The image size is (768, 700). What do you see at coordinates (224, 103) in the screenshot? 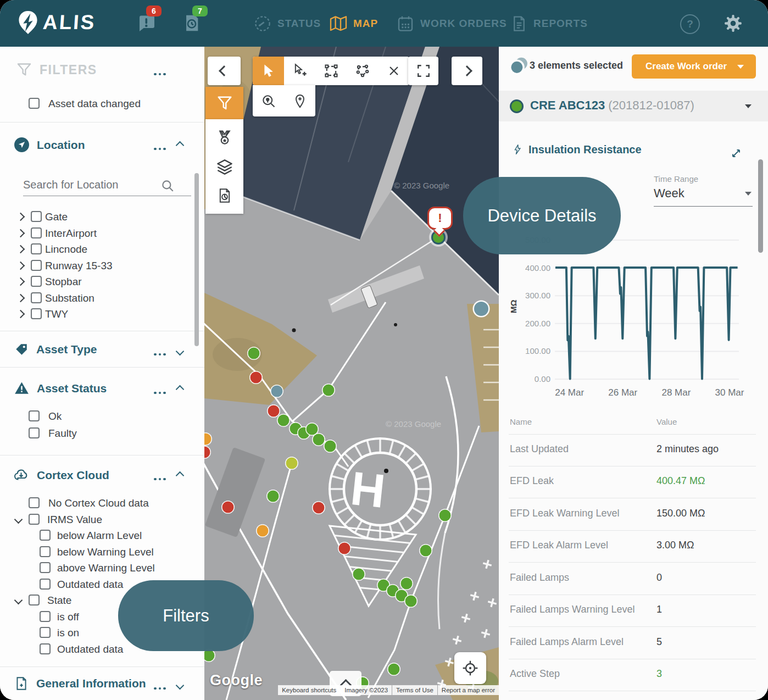
I see `map-filter-button` at bounding box center [224, 103].